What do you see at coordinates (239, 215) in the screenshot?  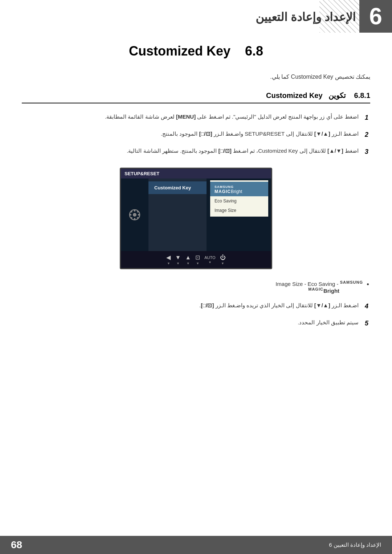 I see `monitor-dropdown-area: SAMSUNGMAGICBright Eco Saving Image Size` at bounding box center [239, 215].